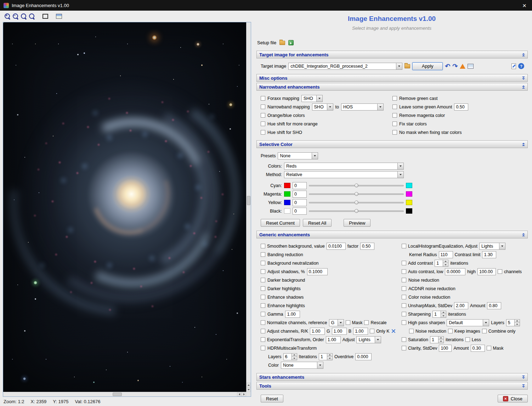 The height and width of the screenshot is (406, 532). I want to click on no-mask-star-colors-checkbox, so click(395, 132).